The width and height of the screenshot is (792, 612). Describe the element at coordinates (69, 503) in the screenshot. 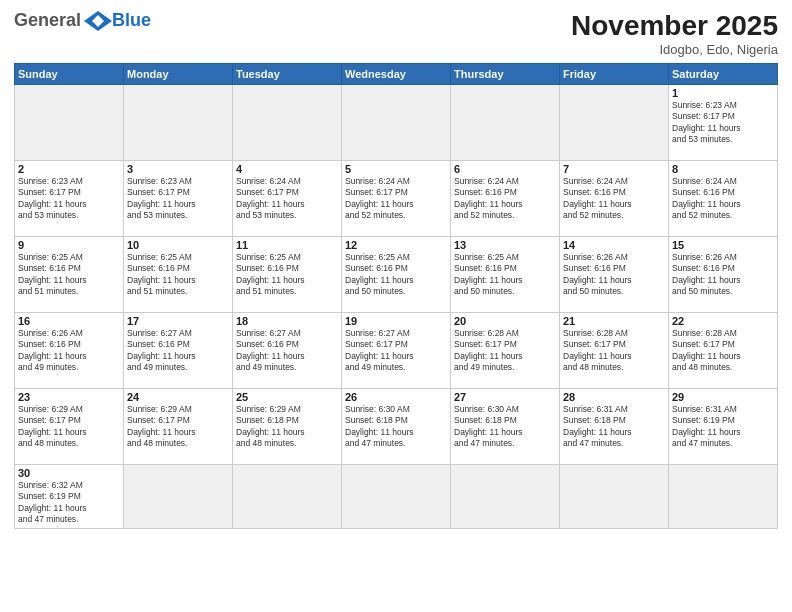

I see `day-info: Sunrise: 6:32 AM Sunset: 6:19 PM Dayligh…` at that location.